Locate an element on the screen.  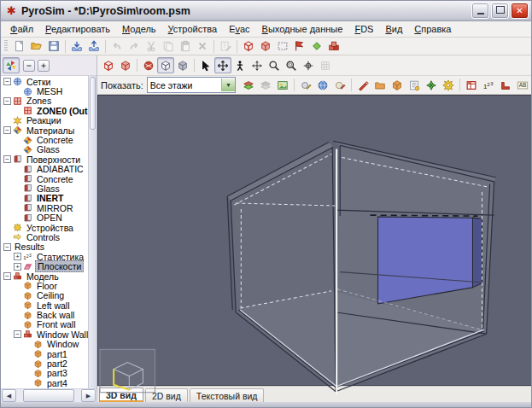
menu-8: Вид is located at coordinates (394, 29).